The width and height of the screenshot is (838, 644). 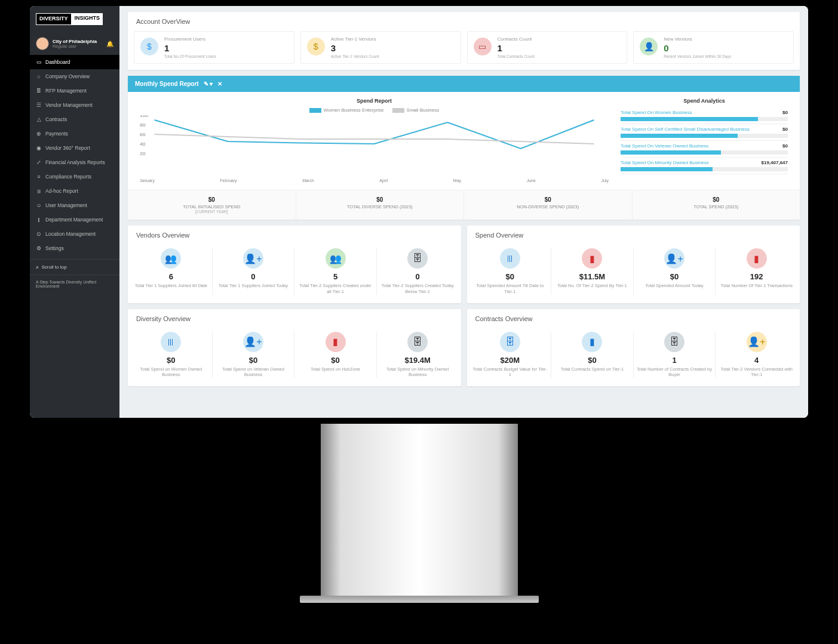 I want to click on analytics-row: Total Spend On Veteran Owned Business$0, so click(x=704, y=149).